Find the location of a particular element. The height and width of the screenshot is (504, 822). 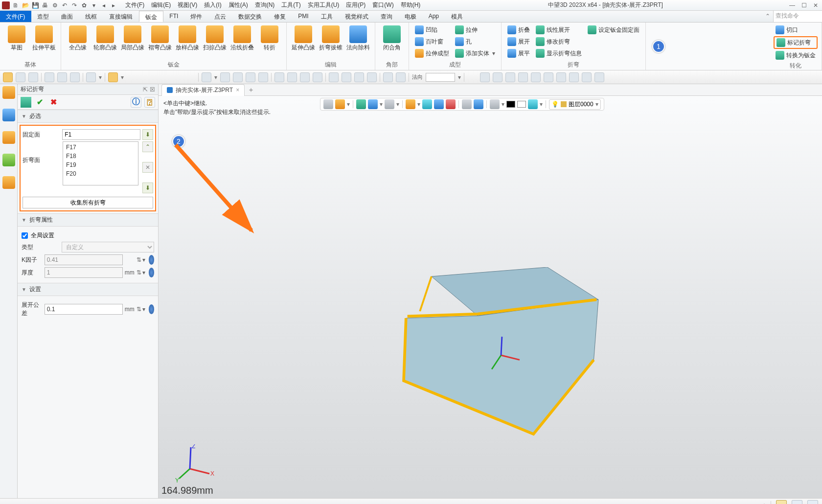

sel-filter-icon is located at coordinates (49, 77).